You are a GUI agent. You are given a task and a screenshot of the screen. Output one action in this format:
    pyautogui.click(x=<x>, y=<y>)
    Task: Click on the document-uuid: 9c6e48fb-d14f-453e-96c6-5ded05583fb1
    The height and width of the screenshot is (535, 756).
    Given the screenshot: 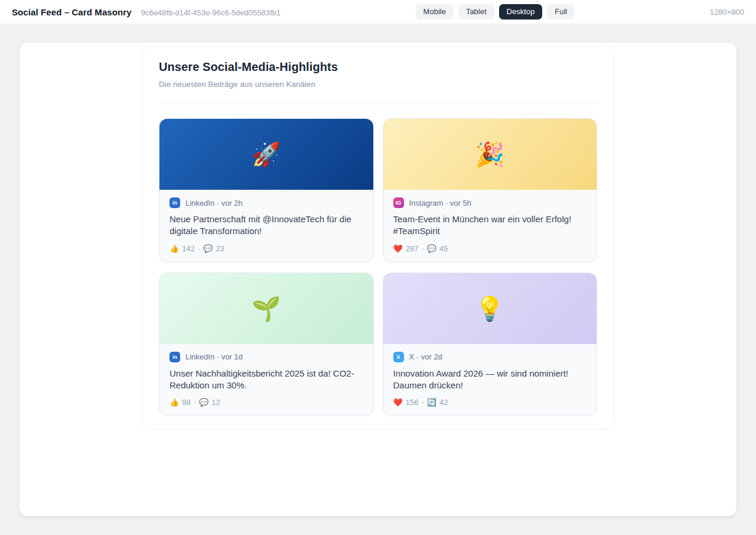 What is the action you would take?
    pyautogui.click(x=211, y=13)
    